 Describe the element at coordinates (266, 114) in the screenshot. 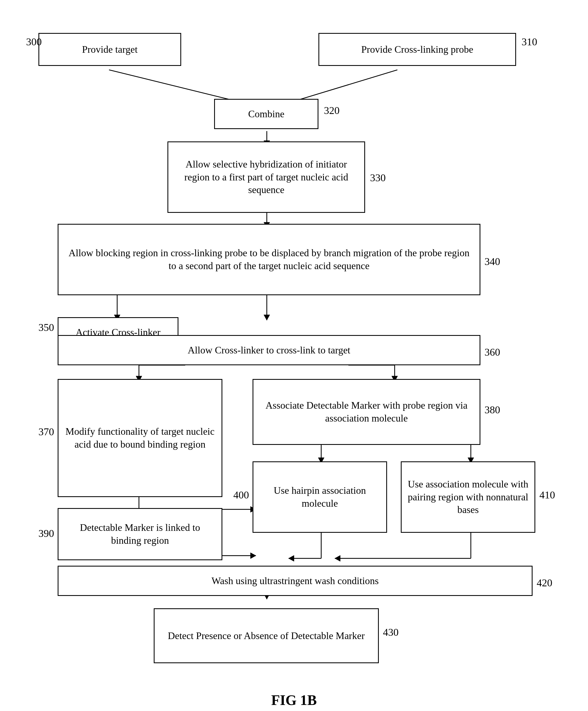

I see `box-320-text: Combine` at that location.